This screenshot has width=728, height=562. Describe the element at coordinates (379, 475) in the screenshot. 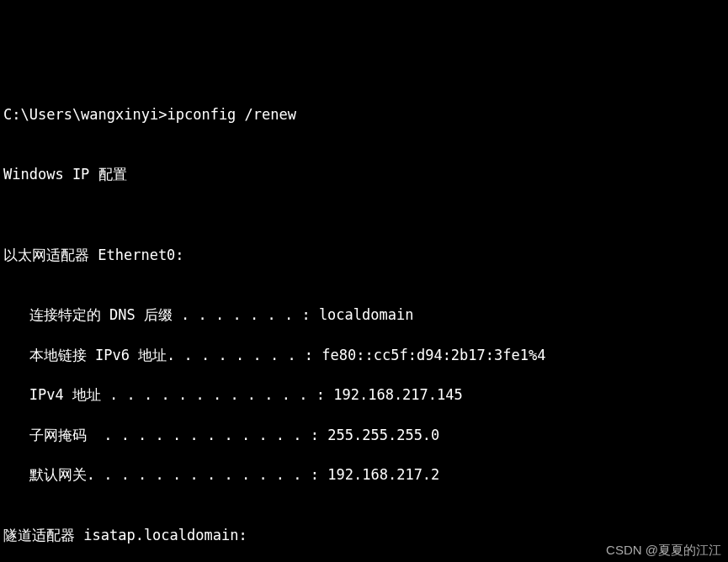

I see `gw-value: 192.168.217.2` at that location.